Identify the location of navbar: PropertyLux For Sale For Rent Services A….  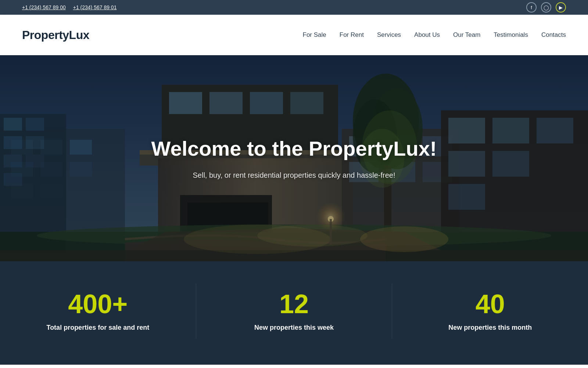
(294, 35).